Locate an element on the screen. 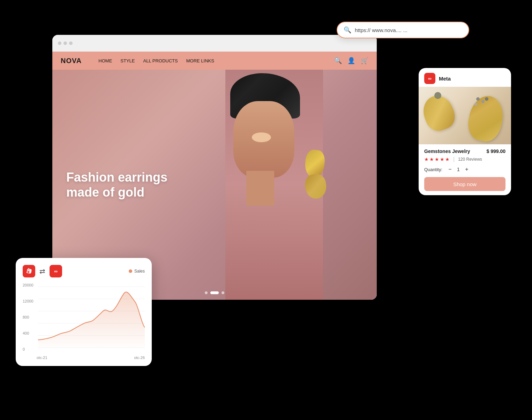 This screenshot has height=420, width=532. sales-chart is located at coordinates (91, 317).